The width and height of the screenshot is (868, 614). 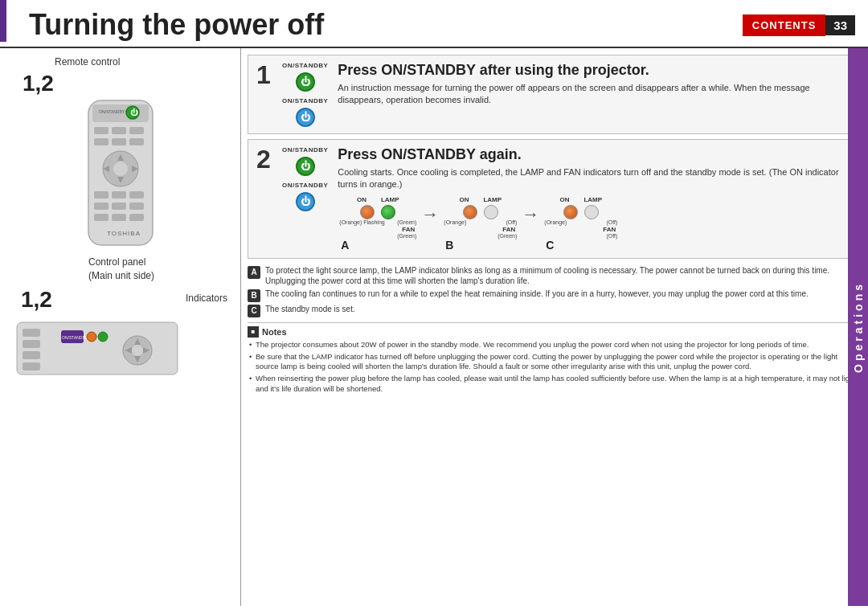 I want to click on ind-A-on: ON, so click(x=362, y=199).